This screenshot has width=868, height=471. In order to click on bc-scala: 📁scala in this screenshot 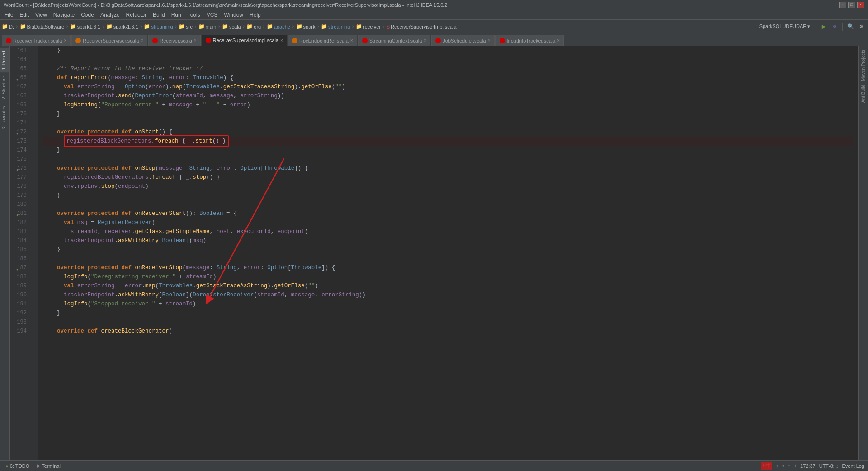, I will do `click(231, 26)`.